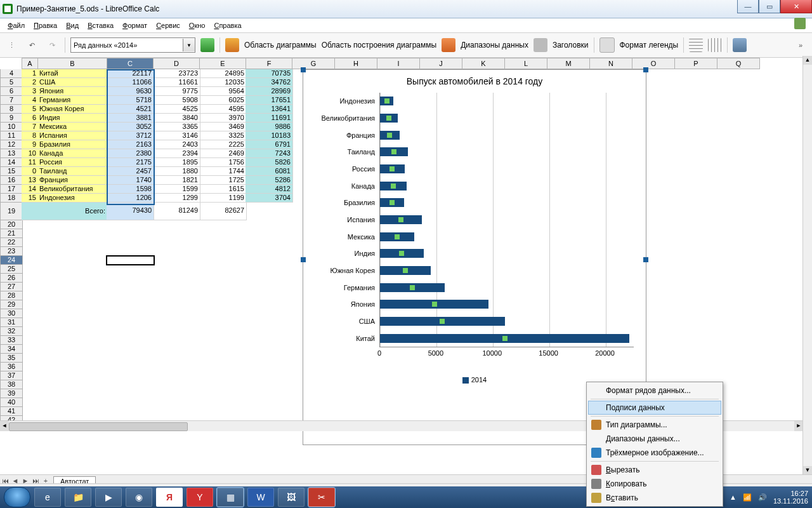 Image resolution: width=812 pixels, height=508 pixels. Describe the element at coordinates (653, 64) in the screenshot. I see `col-header-O: O` at that location.